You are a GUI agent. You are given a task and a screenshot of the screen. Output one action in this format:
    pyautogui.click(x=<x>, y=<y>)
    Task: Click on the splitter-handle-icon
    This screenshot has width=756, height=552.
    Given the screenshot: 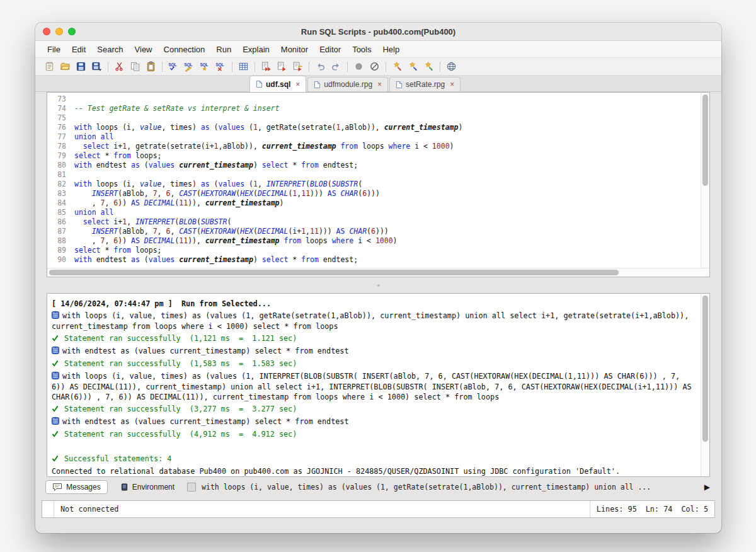 What is the action you would take?
    pyautogui.click(x=379, y=285)
    